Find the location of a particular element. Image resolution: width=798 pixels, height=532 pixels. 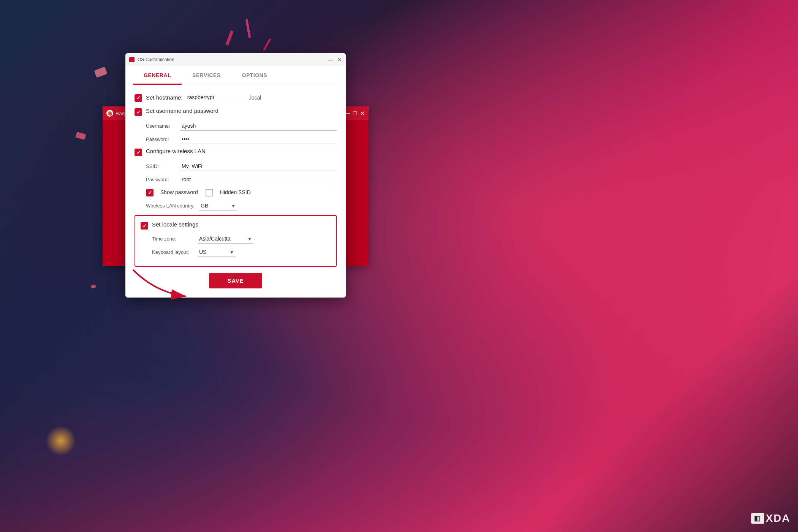

password-input is located at coordinates (258, 139).